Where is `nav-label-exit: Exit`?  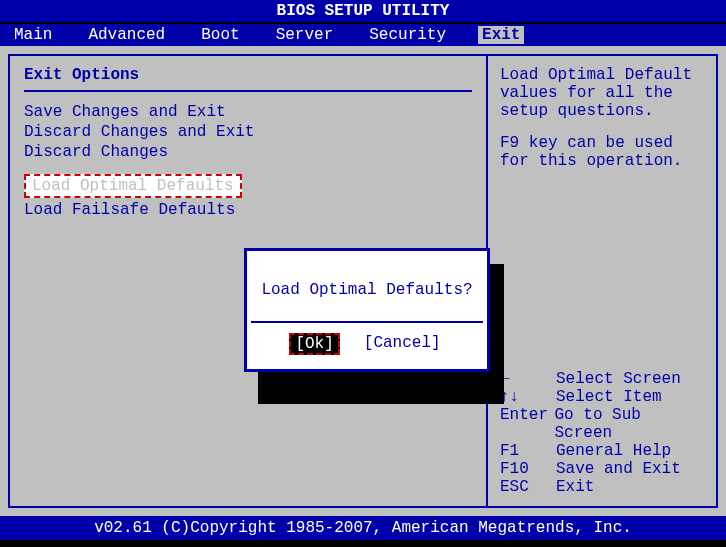
nav-label-exit: Exit is located at coordinates (575, 487).